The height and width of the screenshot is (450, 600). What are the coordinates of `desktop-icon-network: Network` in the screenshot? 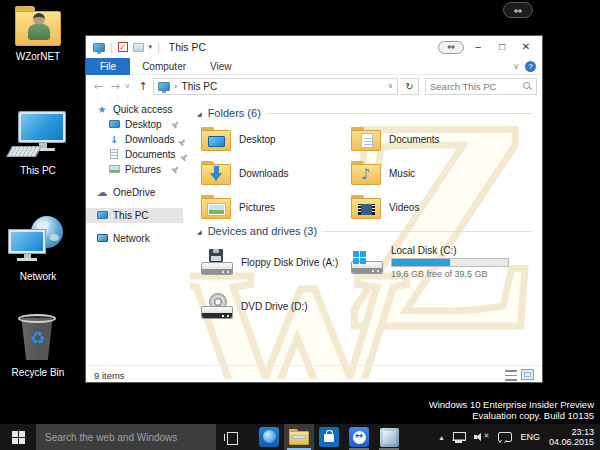 It's located at (38, 249).